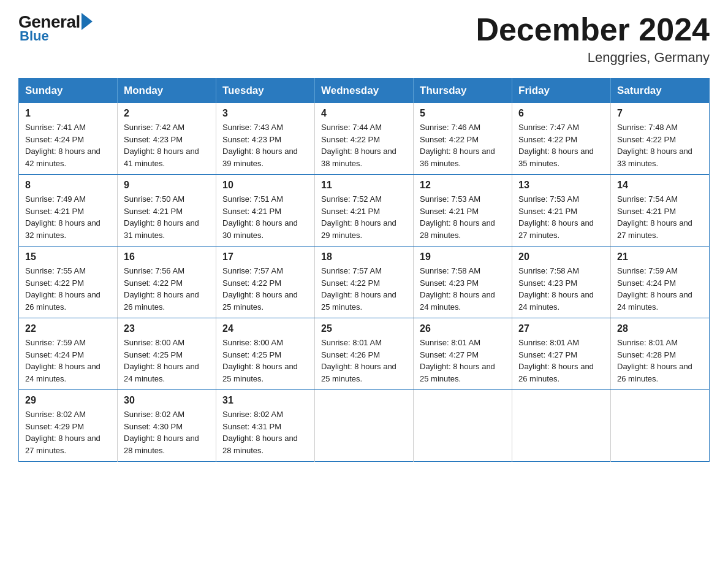  What do you see at coordinates (364, 139) in the screenshot?
I see `calendar-cell: 4 Sunrise: 7:44 AM Sunset: 4:22 PM Dayli…` at bounding box center [364, 139].